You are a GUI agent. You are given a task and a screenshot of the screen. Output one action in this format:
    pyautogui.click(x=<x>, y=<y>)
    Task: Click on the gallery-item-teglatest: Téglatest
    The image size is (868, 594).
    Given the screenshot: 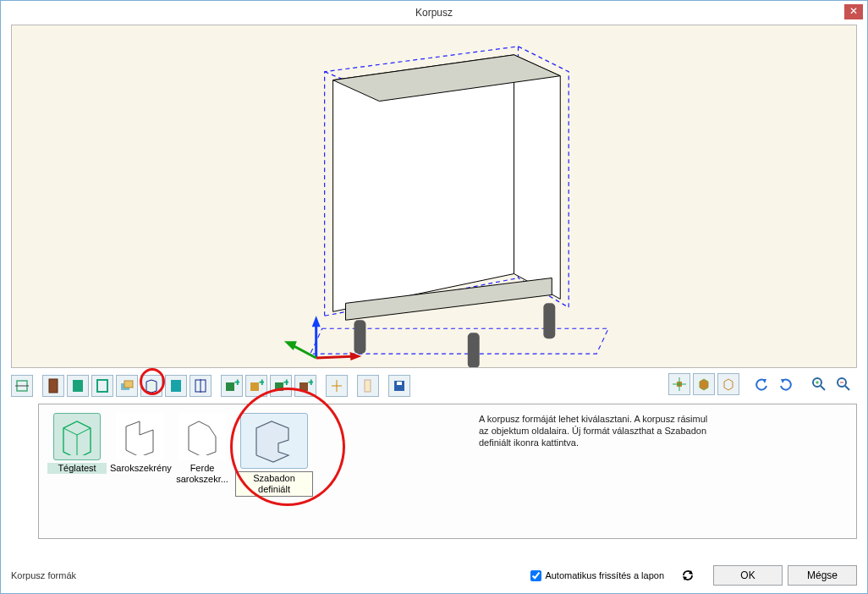 What is the action you would take?
    pyautogui.click(x=77, y=443)
    